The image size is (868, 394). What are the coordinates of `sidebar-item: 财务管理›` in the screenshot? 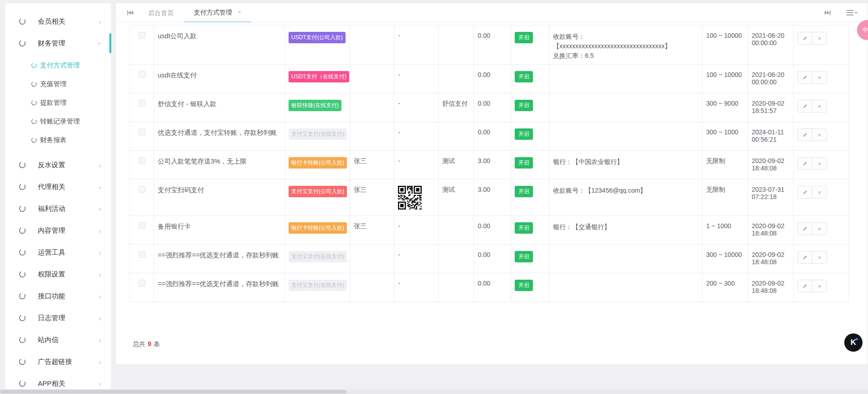 It's located at (58, 43).